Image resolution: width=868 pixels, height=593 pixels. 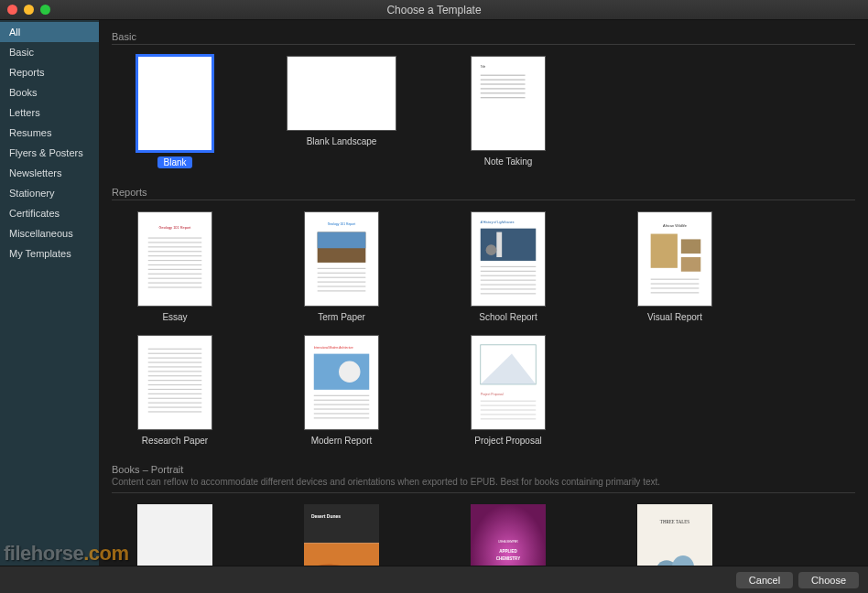 What do you see at coordinates (333, 348) in the screenshot?
I see `svg-text:International Modern Architect: International Modern Architecture` at bounding box center [333, 348].